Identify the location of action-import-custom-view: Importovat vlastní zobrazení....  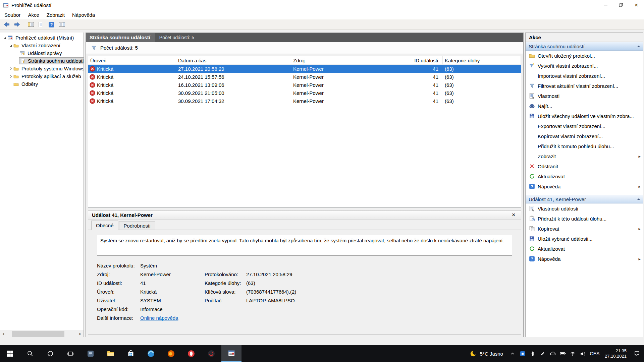
(584, 76).